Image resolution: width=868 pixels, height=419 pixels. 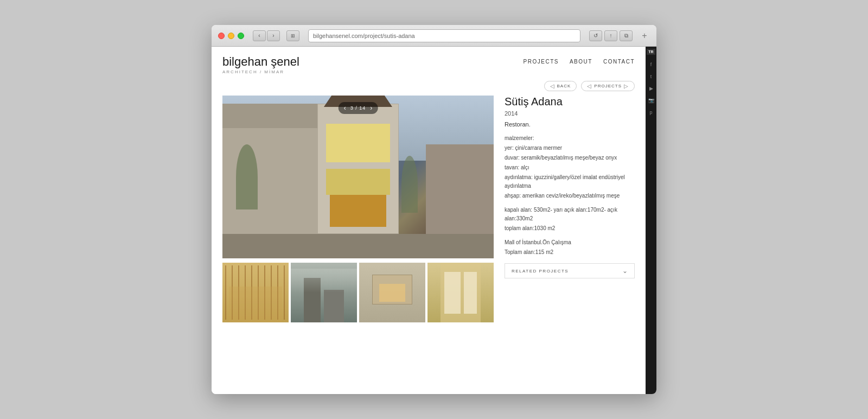 What do you see at coordinates (358, 143) in the screenshot?
I see `upper-window` at bounding box center [358, 143].